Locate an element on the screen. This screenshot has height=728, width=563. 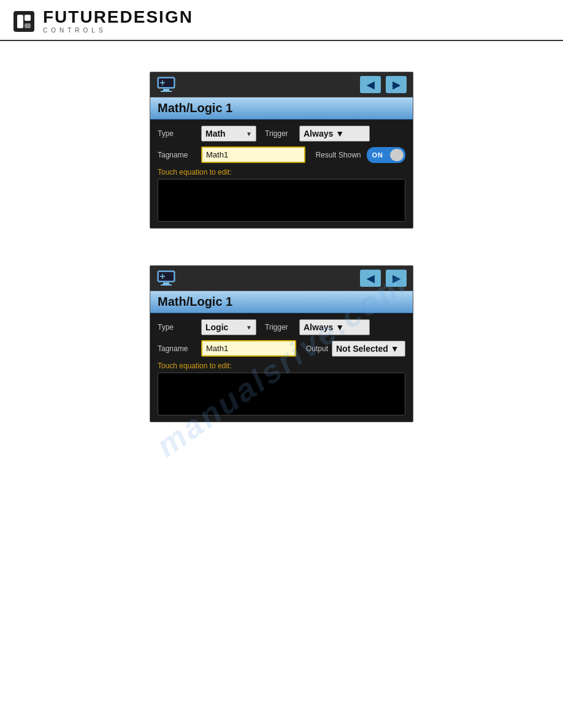
panel2-trigger-arrow: ▼ is located at coordinates (340, 327).